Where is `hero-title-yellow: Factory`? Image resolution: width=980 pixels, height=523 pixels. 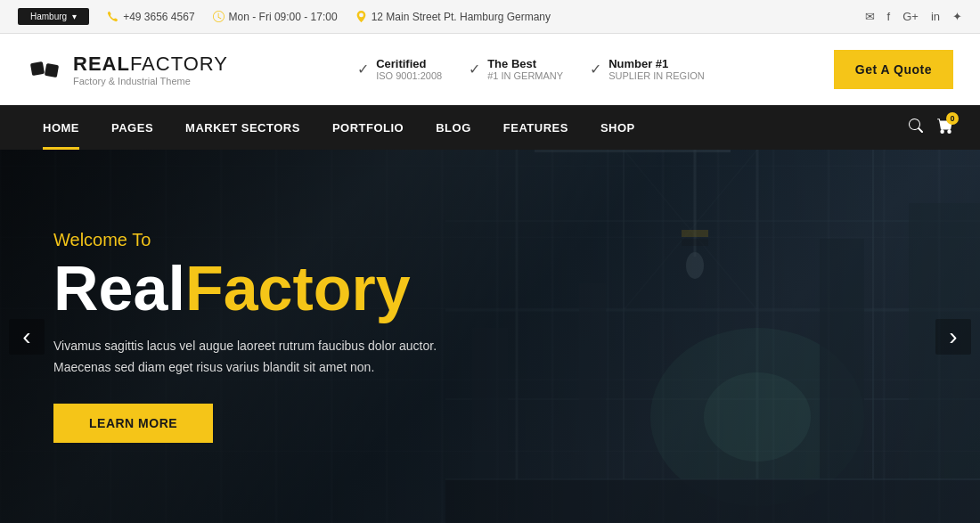
hero-title-yellow: Factory is located at coordinates (298, 289).